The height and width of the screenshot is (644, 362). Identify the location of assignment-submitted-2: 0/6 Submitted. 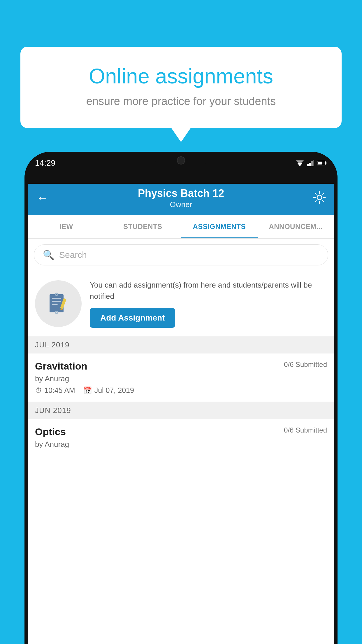
(305, 430).